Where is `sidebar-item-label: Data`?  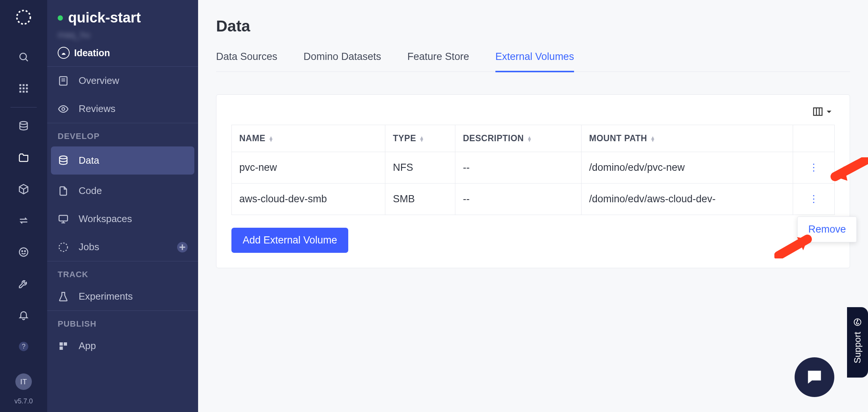
sidebar-item-label: Data is located at coordinates (89, 160).